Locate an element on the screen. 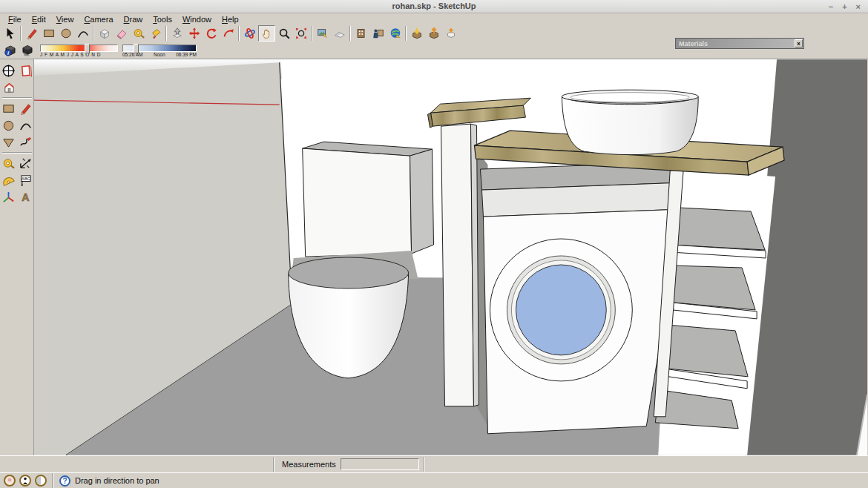 Image resolution: width=868 pixels, height=488 pixels. tape-measure-tool-button is located at coordinates (138, 33).